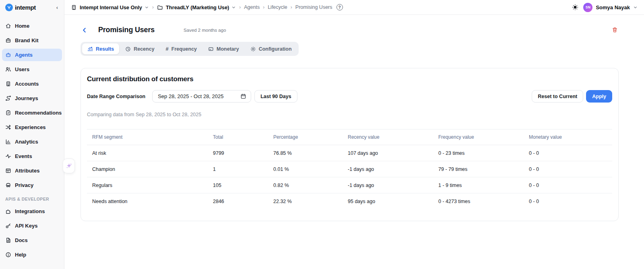 This screenshot has width=644, height=269. Describe the element at coordinates (32, 98) in the screenshot. I see `sidebar-item-journeys: Journeys` at that location.